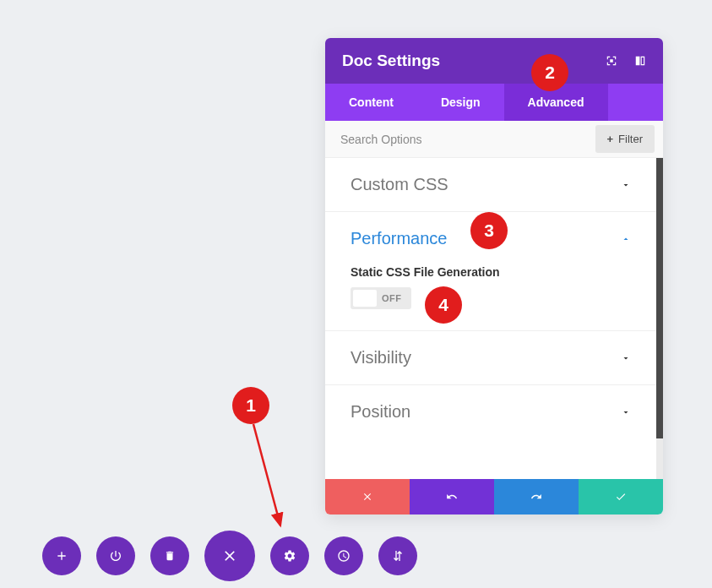 The image size is (712, 588). Describe the element at coordinates (491, 358) in the screenshot. I see `section-header-visibility: Visibility` at that location.